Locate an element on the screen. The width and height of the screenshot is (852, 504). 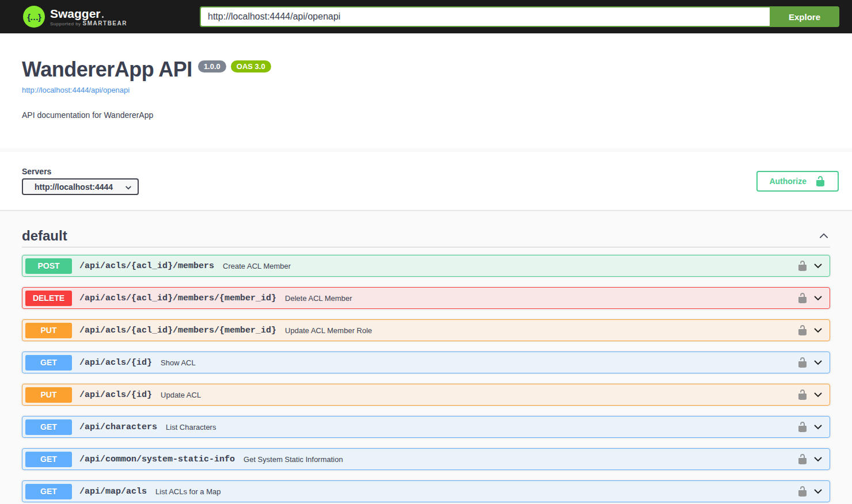
spec-url-input is located at coordinates (485, 17).